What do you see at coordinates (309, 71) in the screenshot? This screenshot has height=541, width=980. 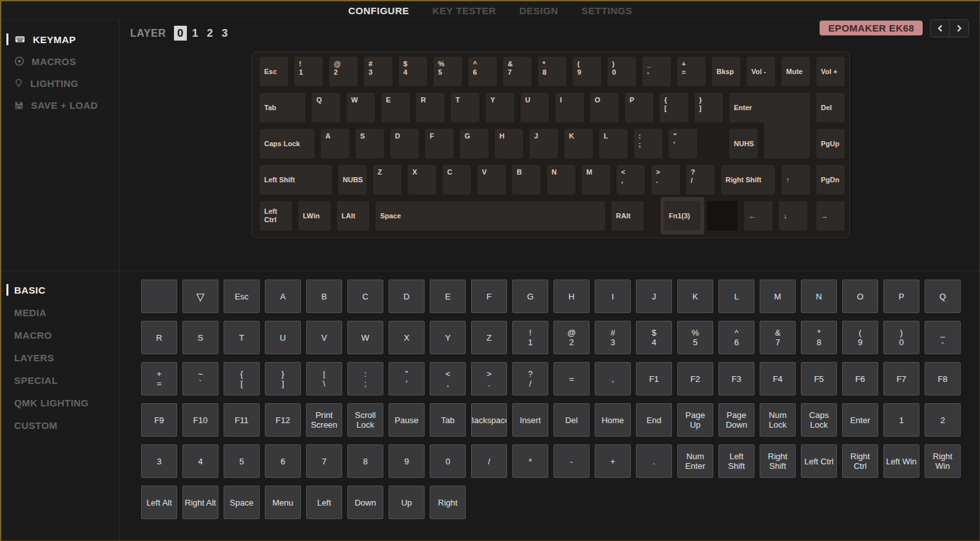 I see `key-1: !1` at bounding box center [309, 71].